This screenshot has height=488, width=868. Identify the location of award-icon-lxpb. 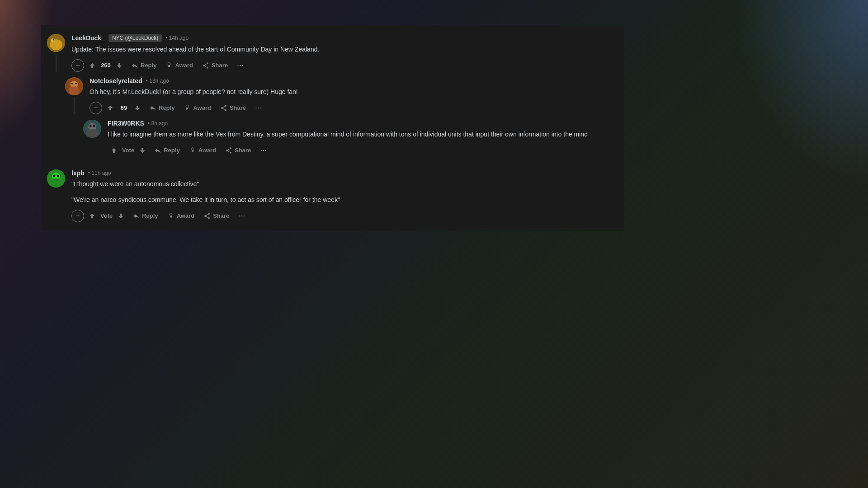
(171, 216).